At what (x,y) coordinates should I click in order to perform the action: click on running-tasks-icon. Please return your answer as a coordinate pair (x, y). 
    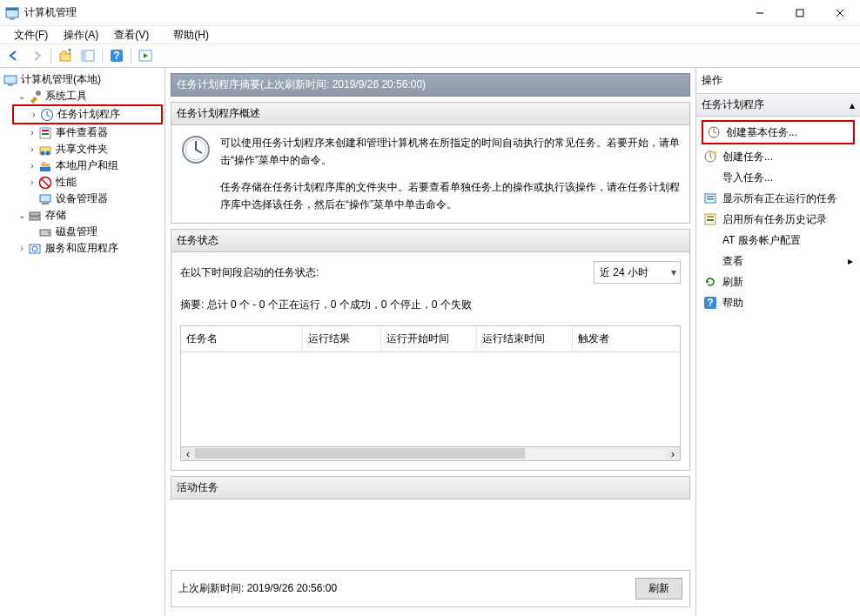
    Looking at the image, I should click on (710, 198).